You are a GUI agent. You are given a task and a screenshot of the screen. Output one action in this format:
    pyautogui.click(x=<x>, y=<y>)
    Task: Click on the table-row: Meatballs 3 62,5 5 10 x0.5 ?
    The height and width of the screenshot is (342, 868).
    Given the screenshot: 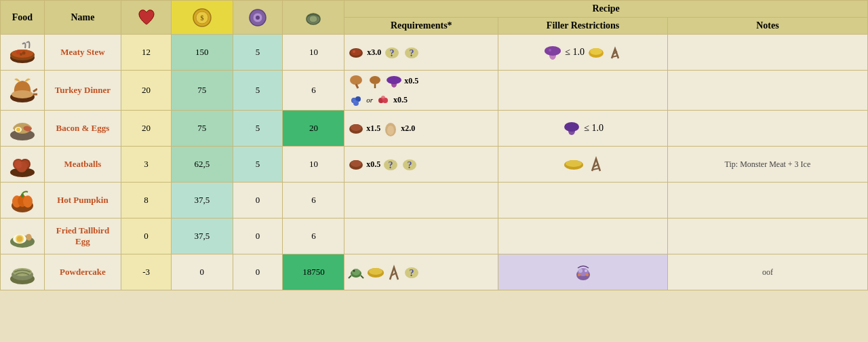 What is the action you would take?
    pyautogui.click(x=434, y=164)
    